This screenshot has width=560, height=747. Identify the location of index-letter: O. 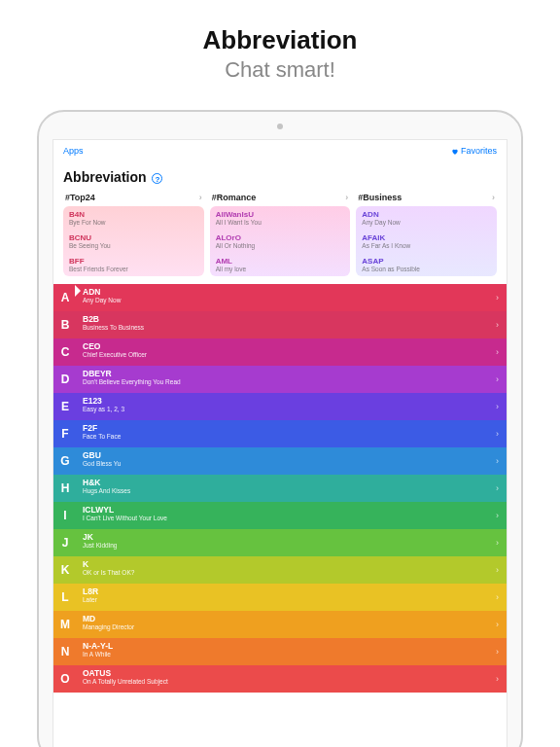
(65, 679).